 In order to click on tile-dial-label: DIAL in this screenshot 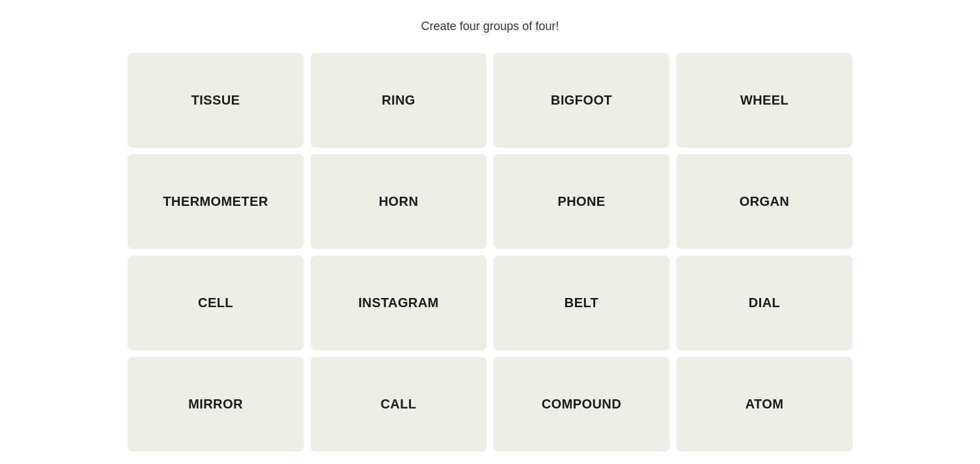, I will do `click(764, 303)`.